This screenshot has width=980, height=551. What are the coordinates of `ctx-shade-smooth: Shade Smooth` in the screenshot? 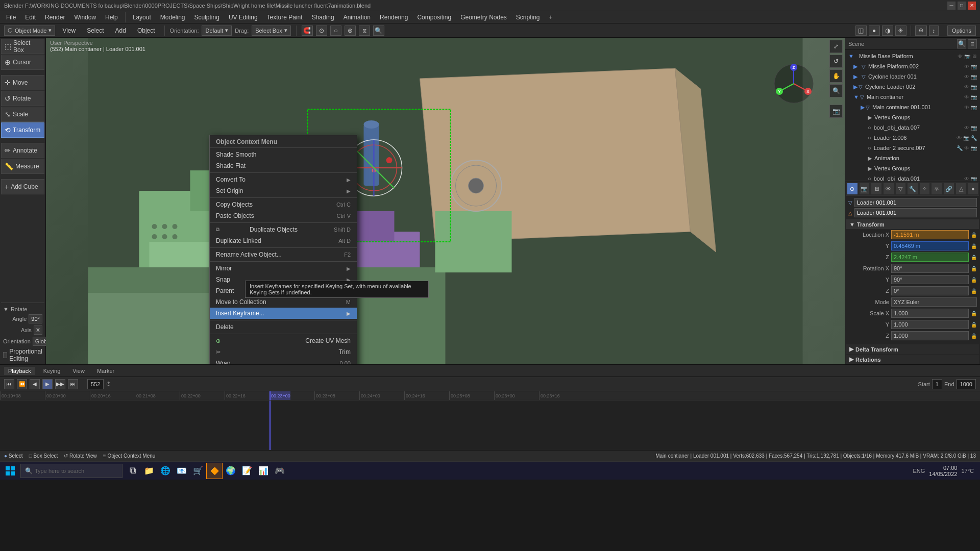 It's located at (283, 155).